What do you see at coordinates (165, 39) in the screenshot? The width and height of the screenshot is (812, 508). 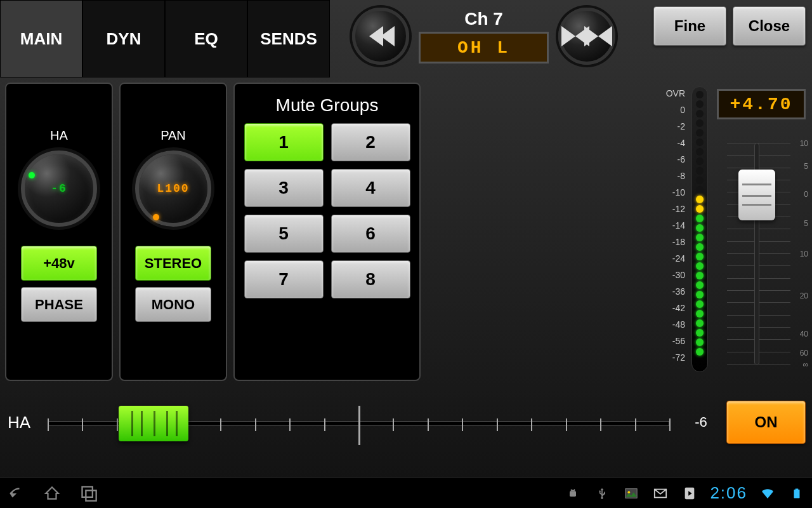 I see `tabs: MAIN DYN EQ SENDS` at bounding box center [165, 39].